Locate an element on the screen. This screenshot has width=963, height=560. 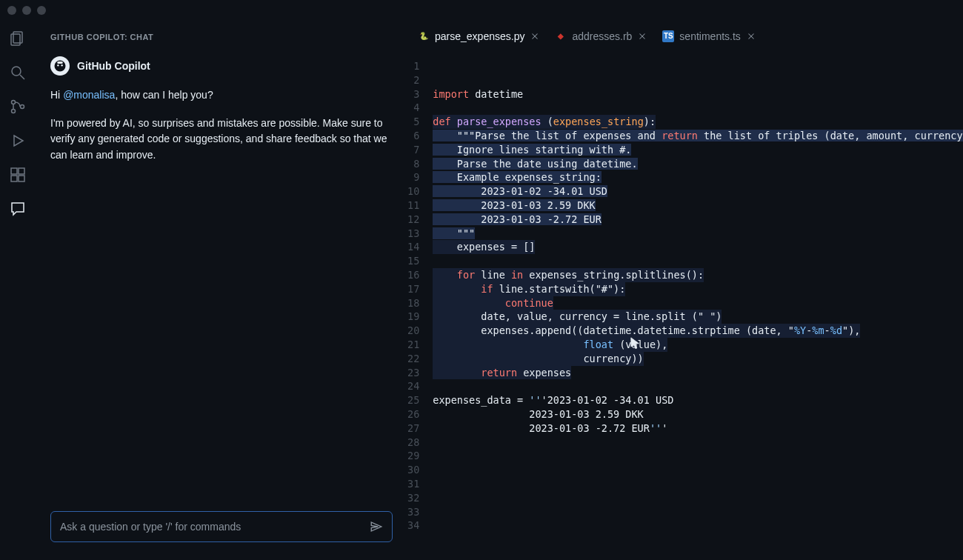
tab-addresses: ◆ addresses.rb is located at coordinates (602, 36).